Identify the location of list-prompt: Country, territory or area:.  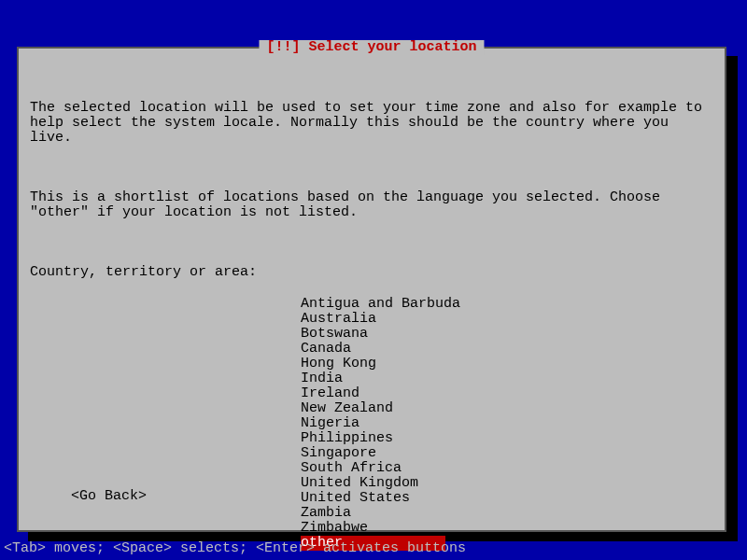
(372, 273).